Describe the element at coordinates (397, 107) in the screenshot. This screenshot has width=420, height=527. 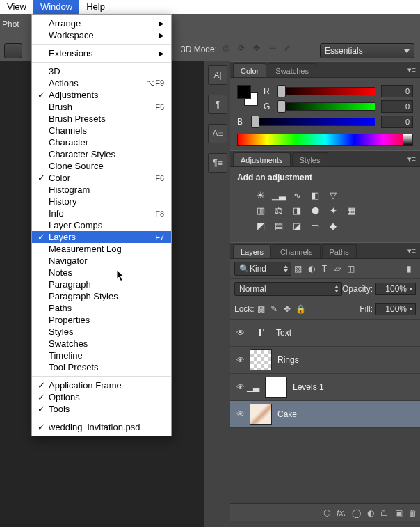
I see `g-value: 0` at that location.